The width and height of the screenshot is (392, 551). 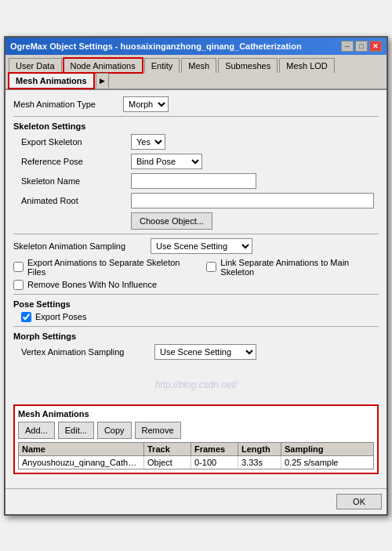 I want to click on tab-entity: Entity, so click(x=162, y=66).